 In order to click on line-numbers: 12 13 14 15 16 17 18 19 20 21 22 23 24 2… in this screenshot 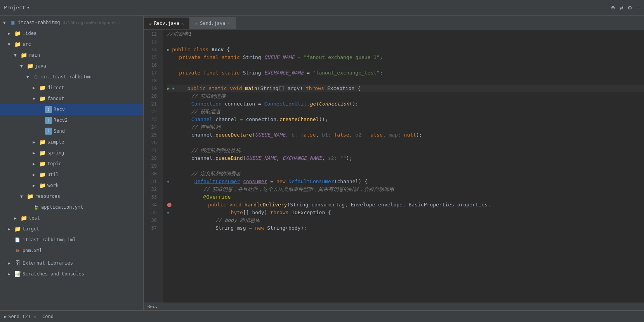, I will do `click(153, 166)`.